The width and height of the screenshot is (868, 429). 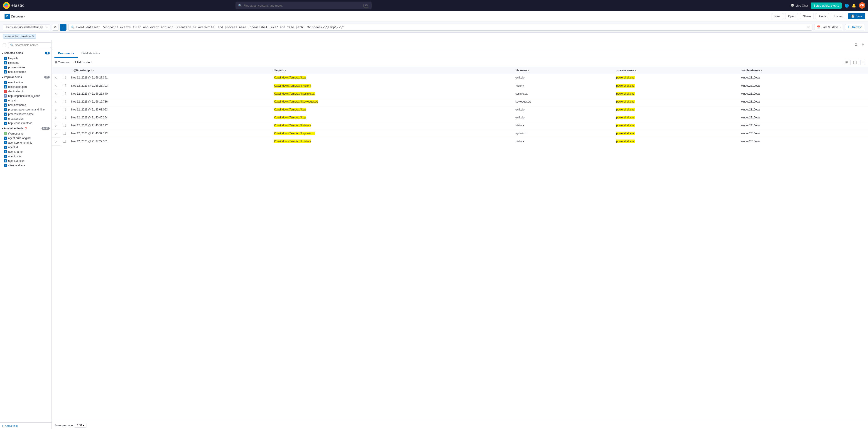 I want to click on new-button: New, so click(x=778, y=16).